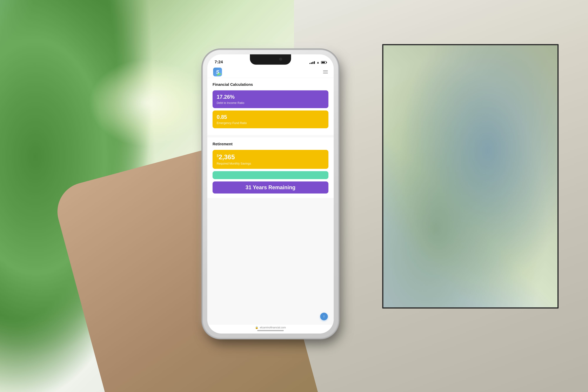  I want to click on emergency-fund-label: Emergency Fund Ratio, so click(271, 123).